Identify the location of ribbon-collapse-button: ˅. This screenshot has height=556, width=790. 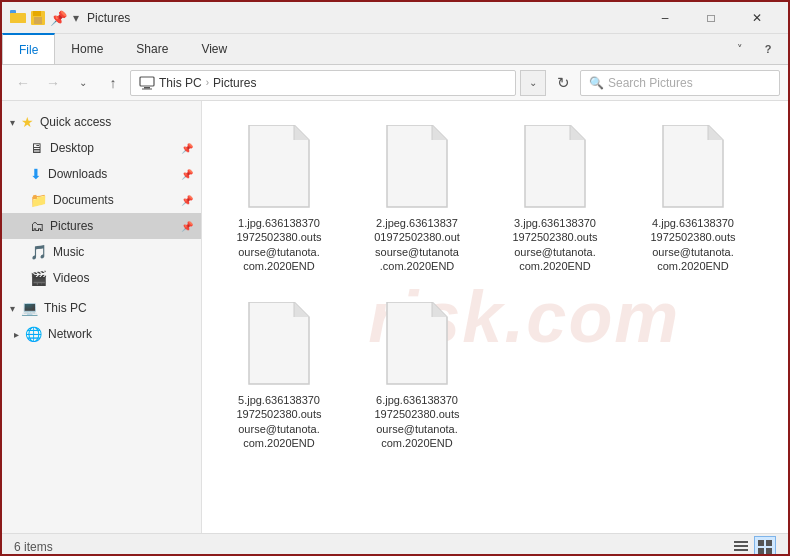
(740, 49).